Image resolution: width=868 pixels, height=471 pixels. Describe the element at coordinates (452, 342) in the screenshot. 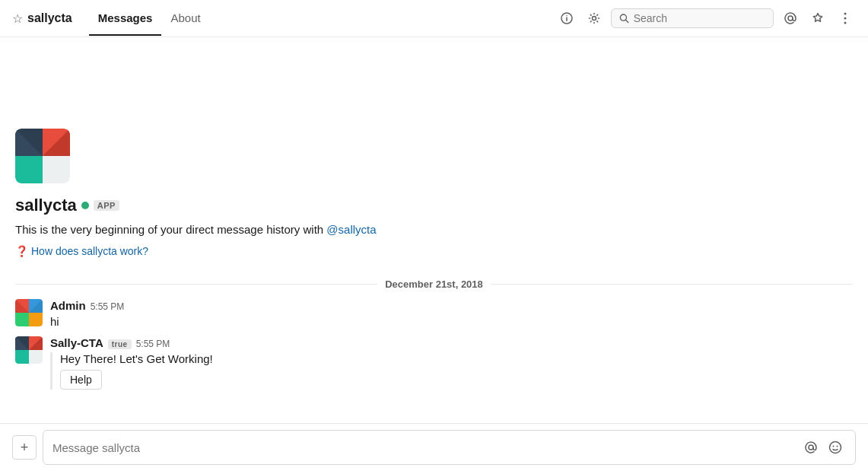

I see `message-header: Sally-CTA true 5:55 PM` at that location.